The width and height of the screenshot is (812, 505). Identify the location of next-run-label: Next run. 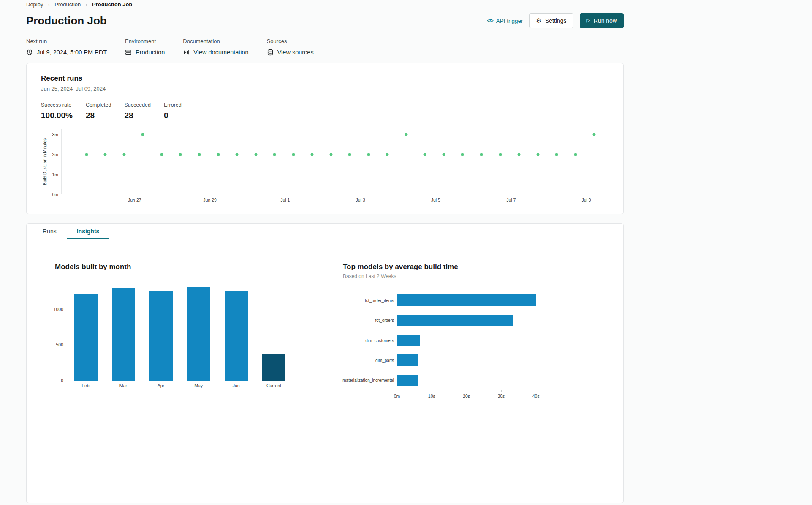
(67, 41).